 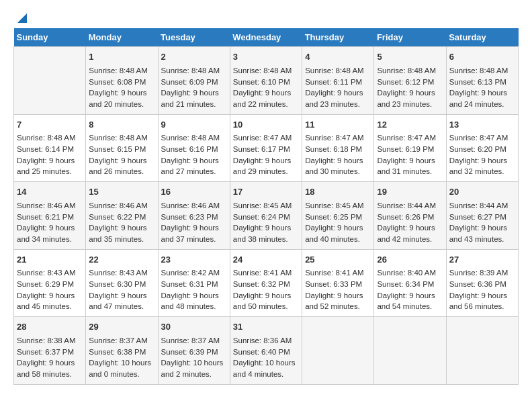 I want to click on calendar-cell: 26Sunrise: 8:40 AMSunset: 6:34 PMDayligh…, so click(x=410, y=283).